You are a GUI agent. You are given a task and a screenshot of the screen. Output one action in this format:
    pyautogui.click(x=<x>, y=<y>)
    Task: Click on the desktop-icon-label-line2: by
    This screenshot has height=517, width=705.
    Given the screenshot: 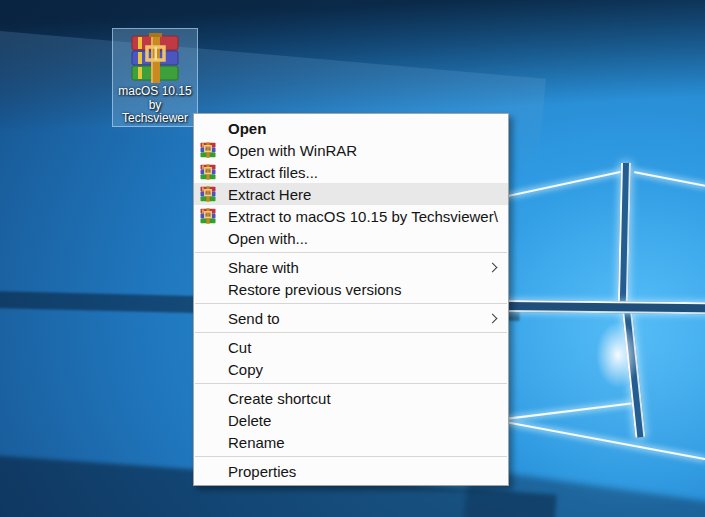 What is the action you would take?
    pyautogui.click(x=155, y=106)
    